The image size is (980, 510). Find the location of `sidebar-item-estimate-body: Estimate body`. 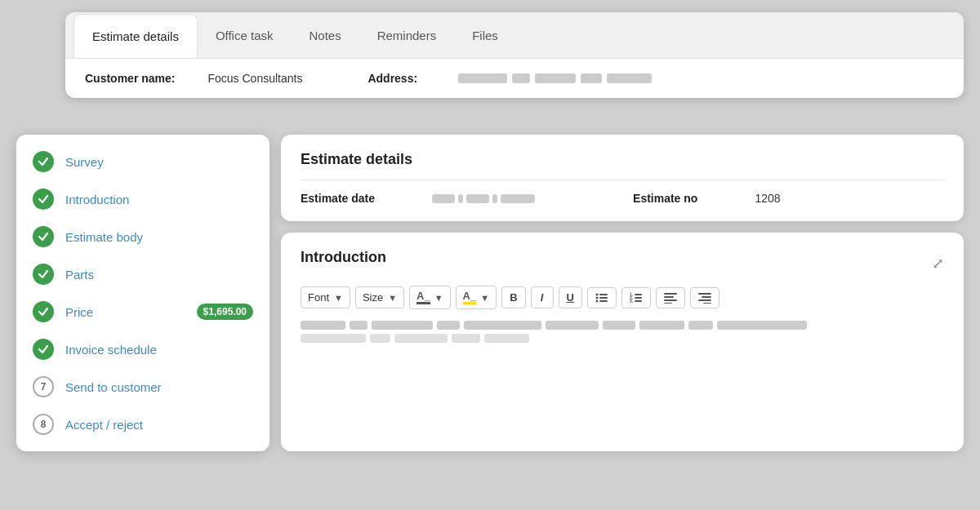

sidebar-item-estimate-body: Estimate body is located at coordinates (143, 237).